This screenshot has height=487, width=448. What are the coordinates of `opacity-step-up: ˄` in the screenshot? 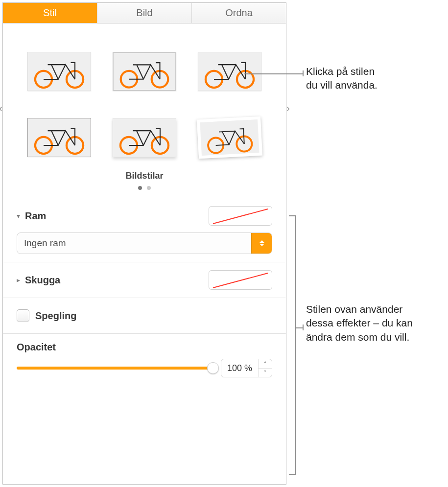 It's located at (265, 364).